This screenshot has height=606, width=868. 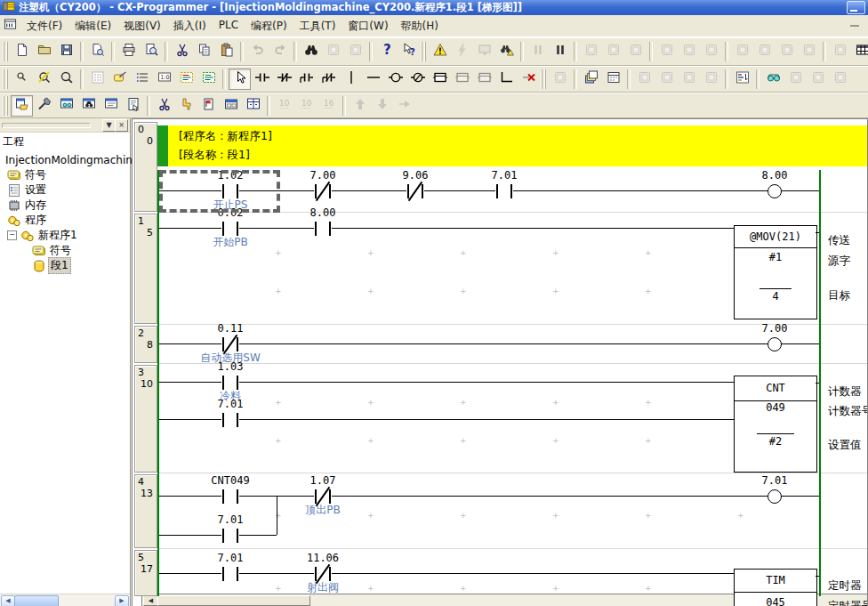 What do you see at coordinates (72, 160) in the screenshot?
I see `tree-item-InjectionMoldingmachine: InjectionMoldingmachine` at bounding box center [72, 160].